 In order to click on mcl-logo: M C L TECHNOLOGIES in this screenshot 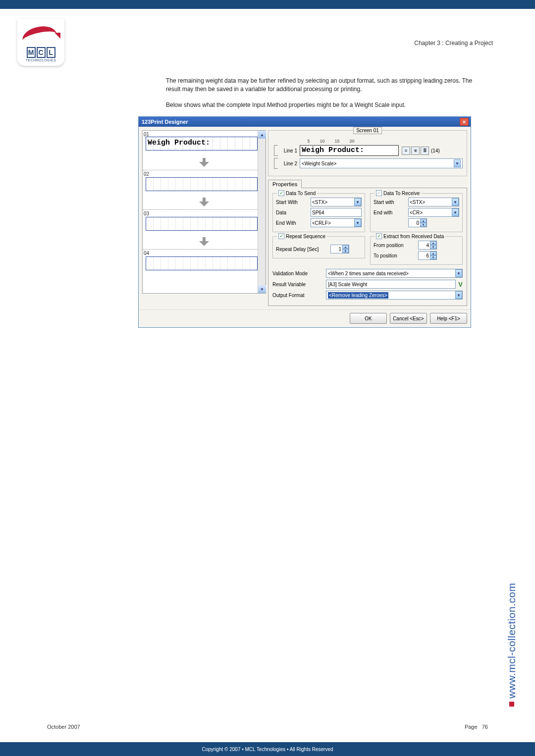, I will do `click(41, 43)`.